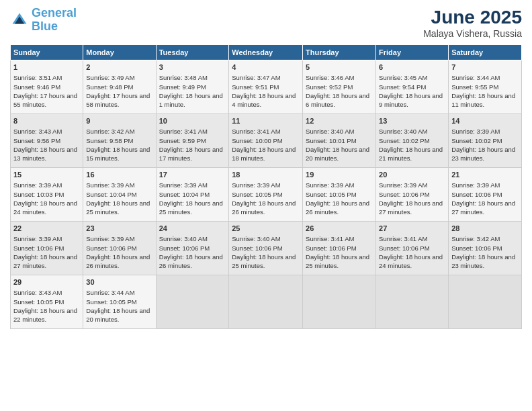  Describe the element at coordinates (412, 195) in the screenshot. I see `calendar-cell: 20Sunrise: 3:39 AMSunset: 10:06 PMDaylig…` at that location.